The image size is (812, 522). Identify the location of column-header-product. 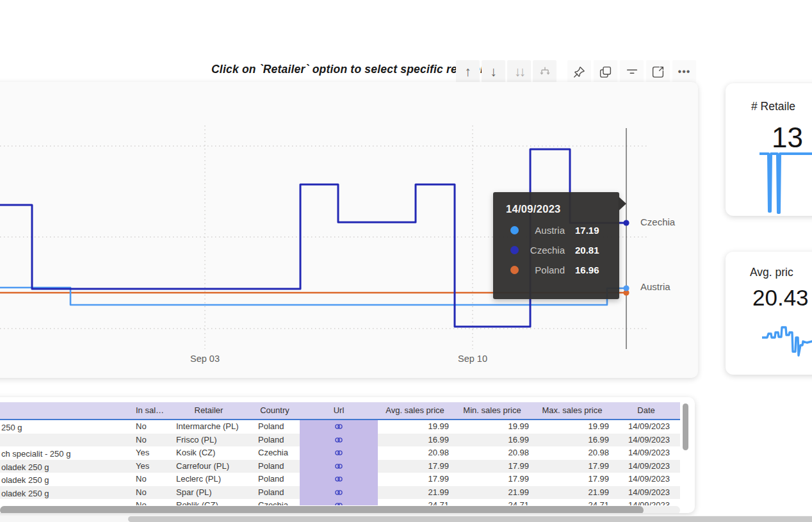
(64, 411).